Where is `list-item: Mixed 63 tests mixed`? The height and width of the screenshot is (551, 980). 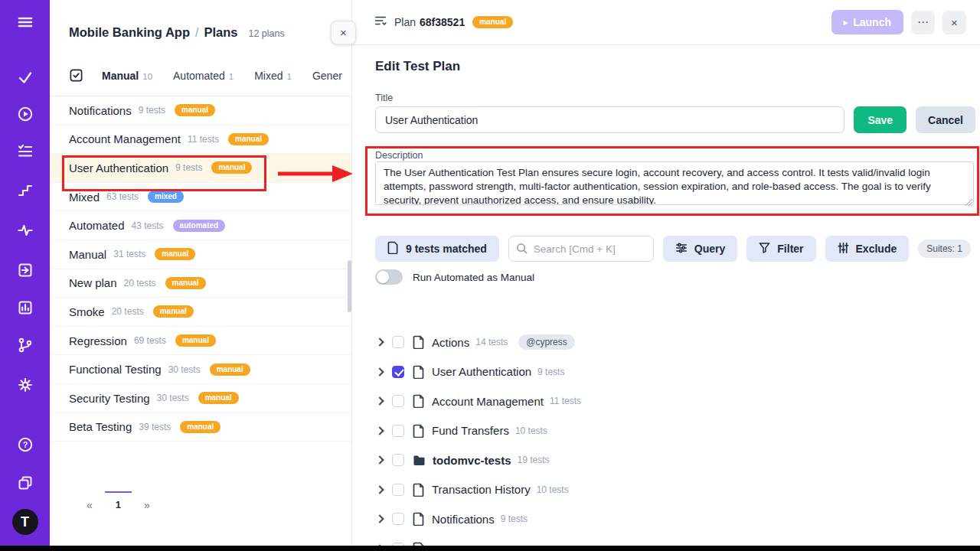 list-item: Mixed 63 tests mixed is located at coordinates (201, 197).